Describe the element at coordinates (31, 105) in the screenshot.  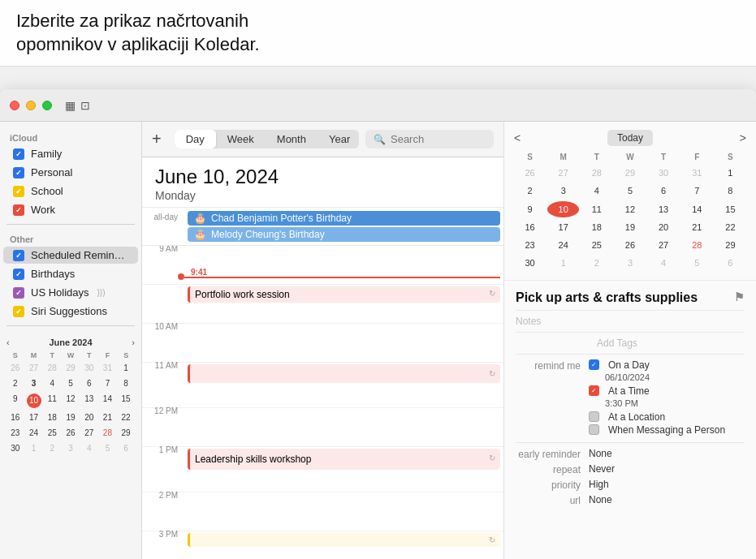
I see `minimize-button` at that location.